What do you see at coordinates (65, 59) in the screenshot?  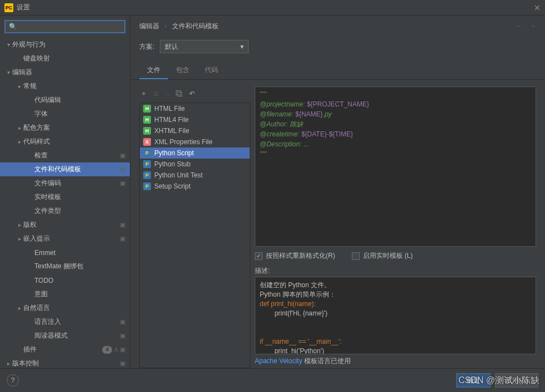 I see `sidebar-item: 键盘映射` at bounding box center [65, 59].